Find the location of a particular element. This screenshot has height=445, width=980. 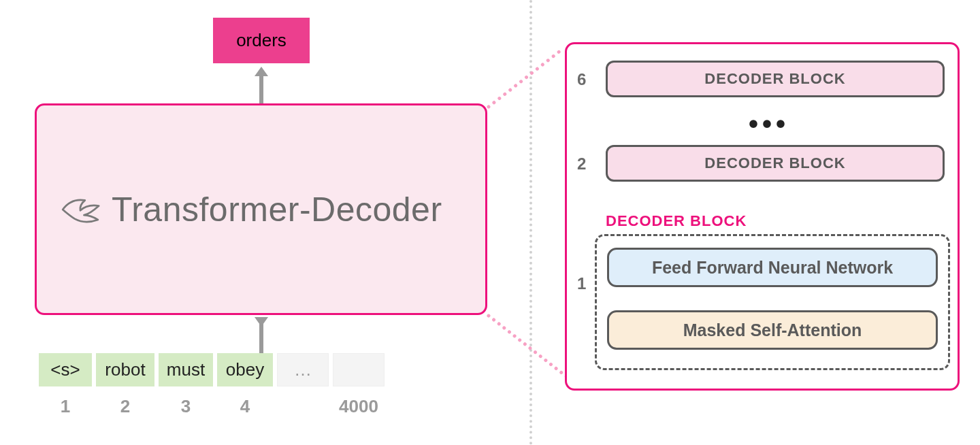

input-token-blank is located at coordinates (359, 370).